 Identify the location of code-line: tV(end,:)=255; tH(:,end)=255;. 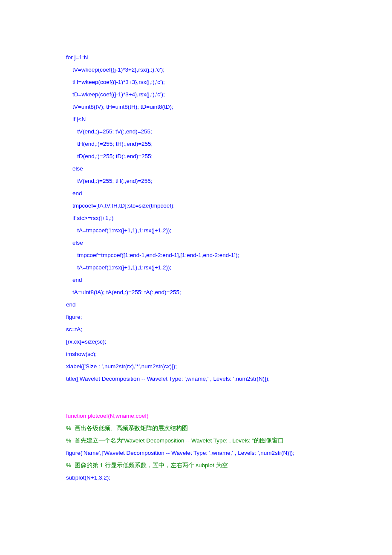
(196, 181).